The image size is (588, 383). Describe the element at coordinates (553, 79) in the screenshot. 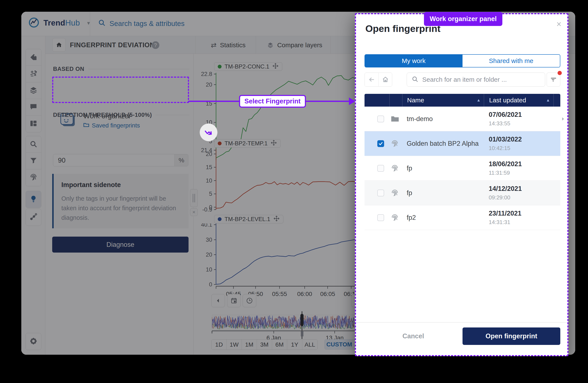

I see `filter-sort-button` at that location.